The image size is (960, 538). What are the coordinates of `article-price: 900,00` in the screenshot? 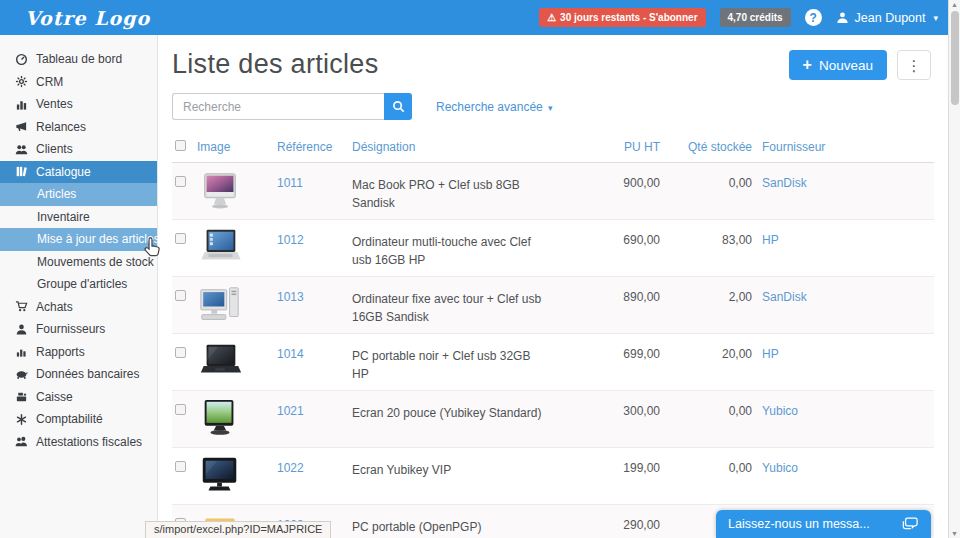 It's located at (615, 192).